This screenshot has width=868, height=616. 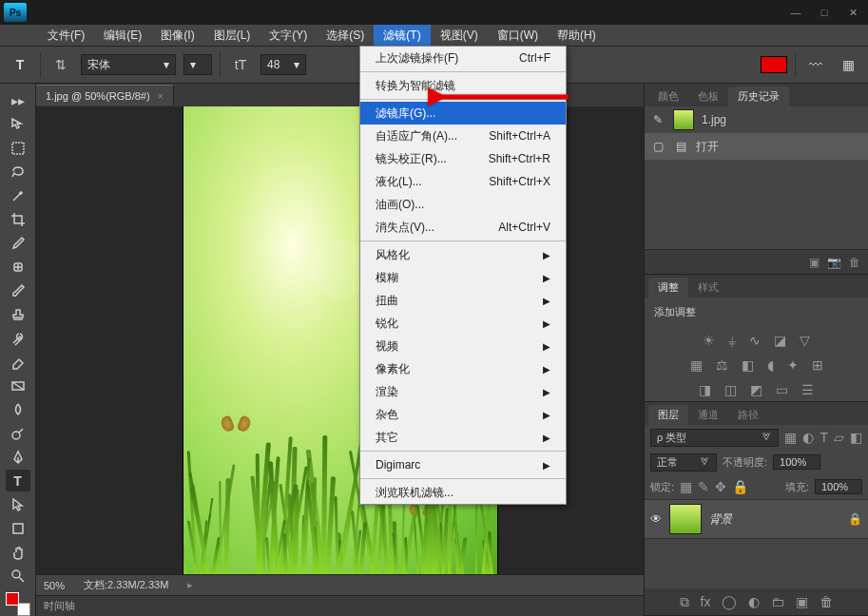 What do you see at coordinates (705, 602) in the screenshot?
I see `fx-icon: fx` at bounding box center [705, 602].